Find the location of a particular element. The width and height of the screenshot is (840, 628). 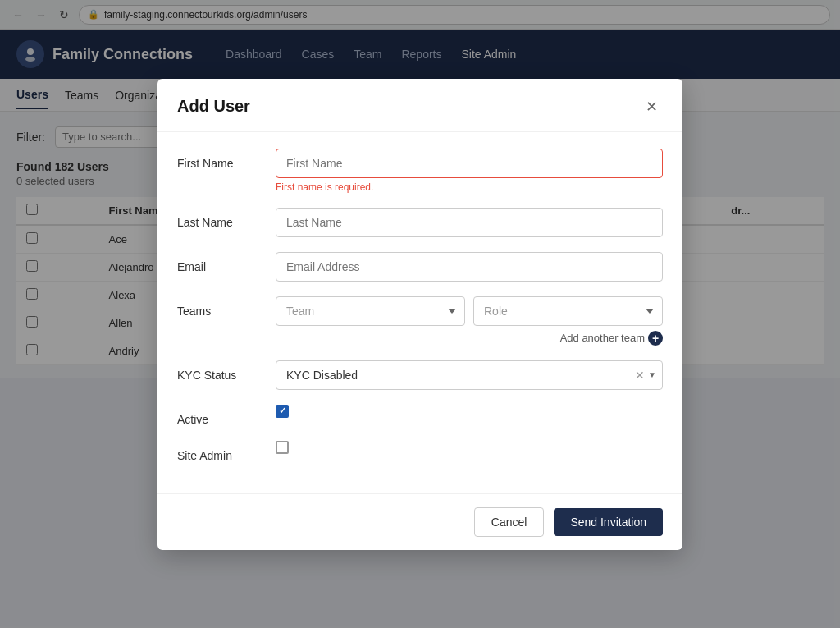

email-label: Email is located at coordinates (226, 263).